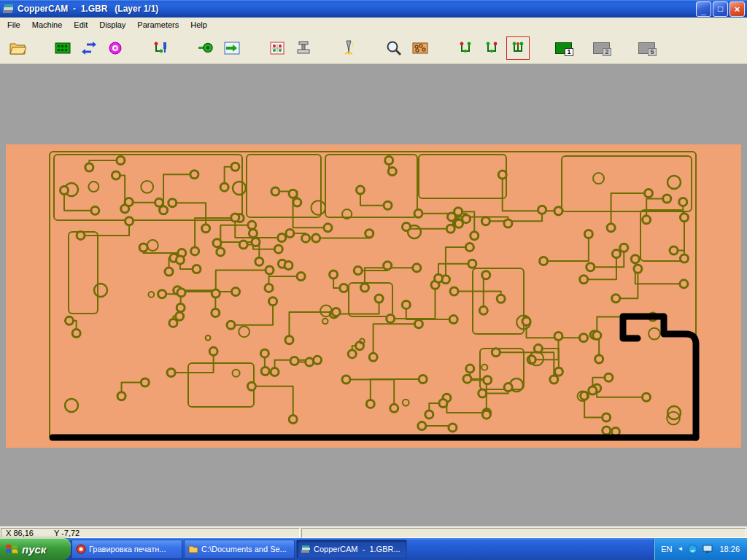 Image resolution: width=747 pixels, height=560 pixels. What do you see at coordinates (67, 533) in the screenshot?
I see `coordinate-y: Y -7,72` at bounding box center [67, 533].